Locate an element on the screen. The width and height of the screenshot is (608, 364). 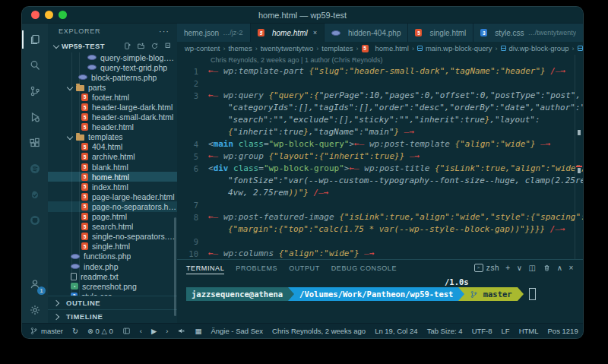
split-terminal-icon: ◫ is located at coordinates (533, 267).